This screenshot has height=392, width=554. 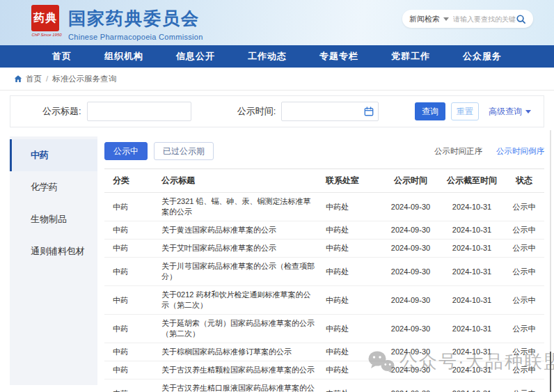 What do you see at coordinates (18, 79) in the screenshot?
I see `home-icon` at bounding box center [18, 79].